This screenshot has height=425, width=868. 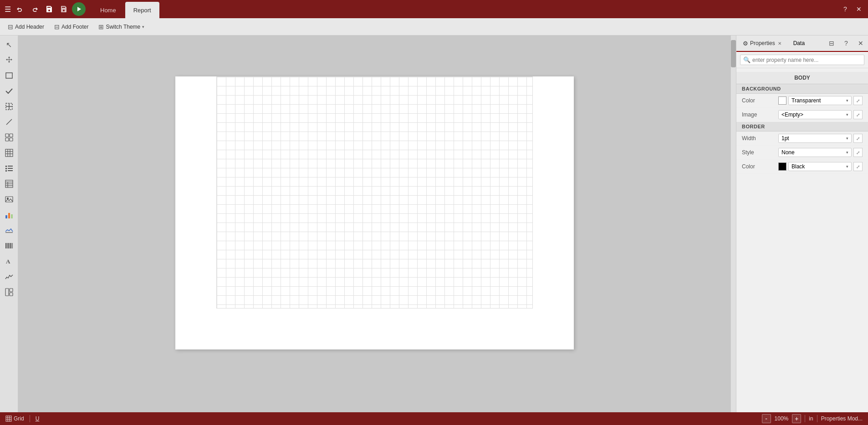 What do you see at coordinates (15, 419) in the screenshot?
I see `grid-toggle: Grid` at bounding box center [15, 419].